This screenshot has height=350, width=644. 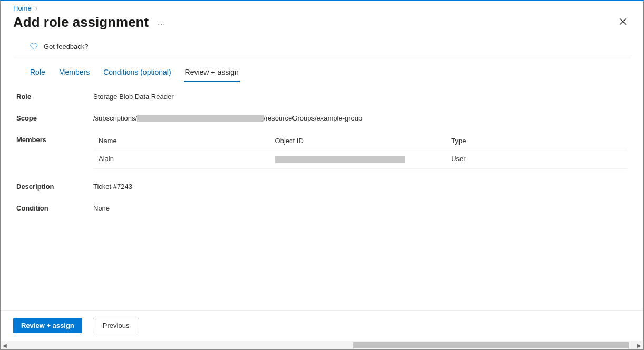 What do you see at coordinates (5, 345) in the screenshot?
I see `scroll-left-icon: ◀` at bounding box center [5, 345].